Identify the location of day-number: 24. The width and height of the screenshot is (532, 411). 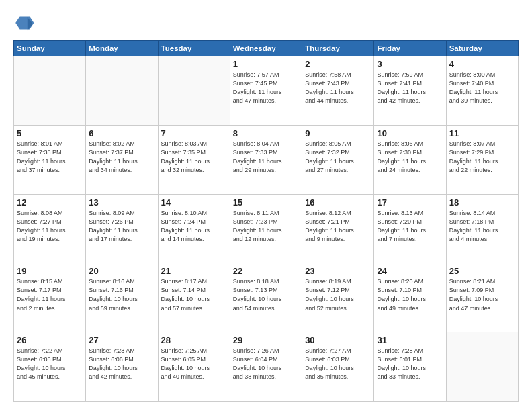
(410, 271).